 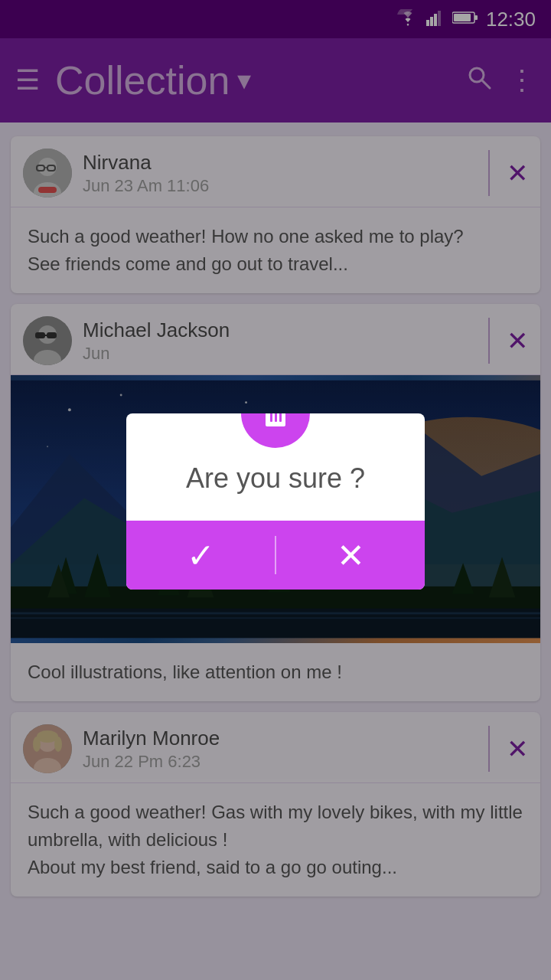 What do you see at coordinates (201, 556) in the screenshot?
I see `dialog-confirm-button: ✓` at bounding box center [201, 556].